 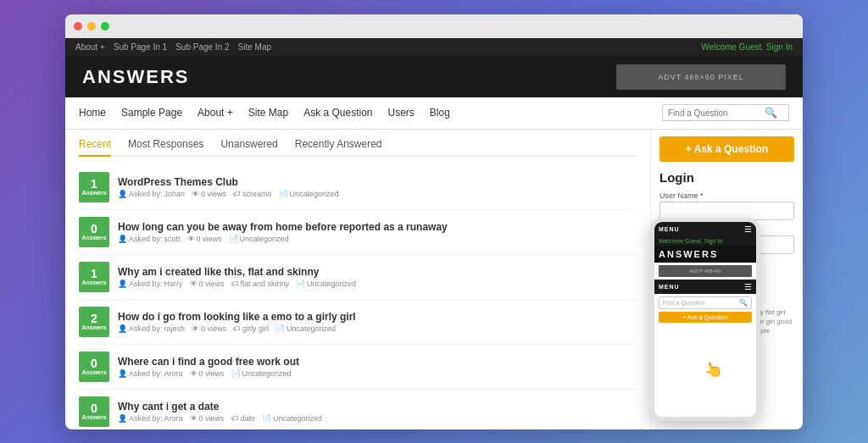 I want to click on nav-sample: Sample Page, so click(x=152, y=113).